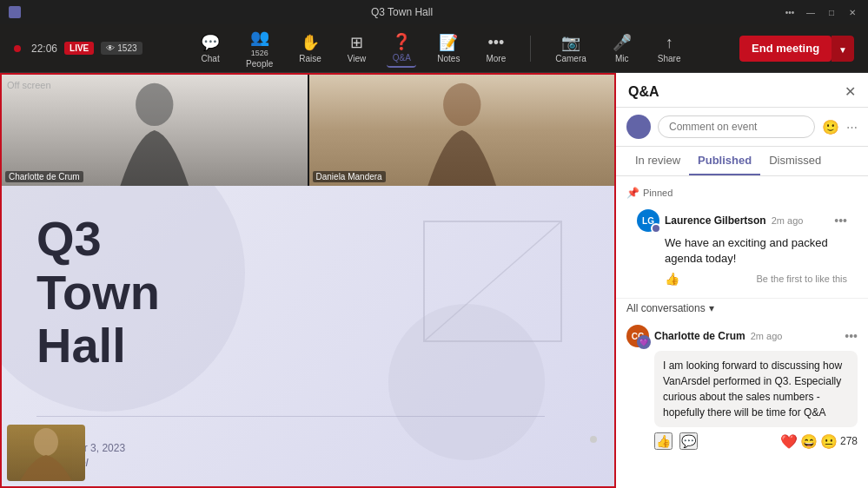 This screenshot has height=488, width=868. I want to click on slide-title: Q3 Town Hall, so click(98, 292).